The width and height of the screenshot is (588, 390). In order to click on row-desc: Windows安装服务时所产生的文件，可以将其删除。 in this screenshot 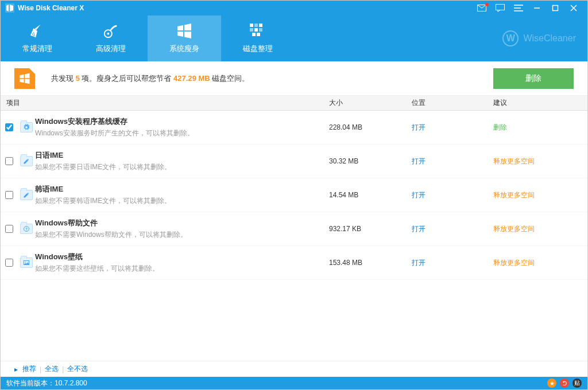, I will do `click(182, 133)`.